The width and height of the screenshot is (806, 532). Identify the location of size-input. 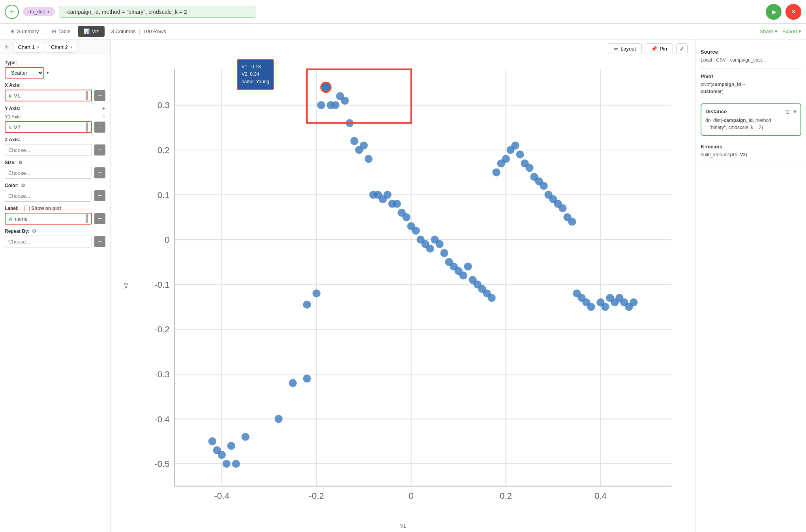
(48, 173).